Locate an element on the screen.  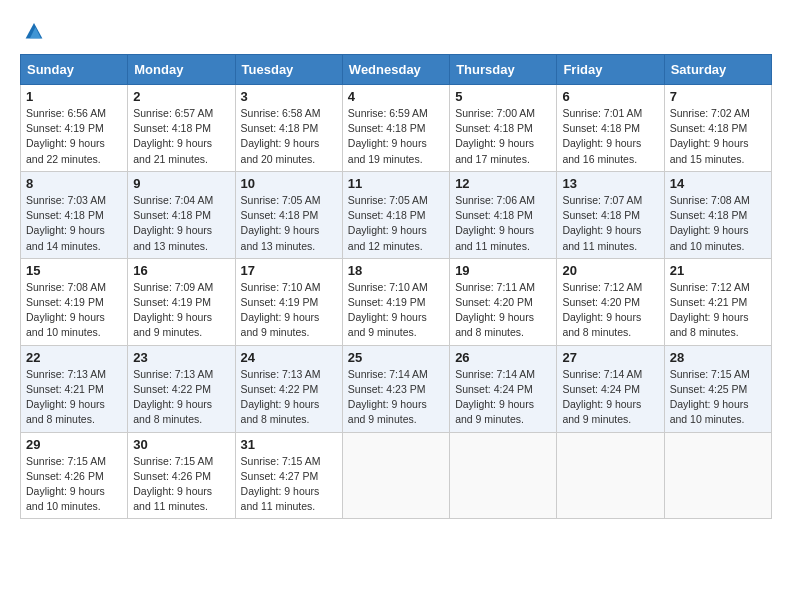
day-number: 8 is located at coordinates (74, 184).